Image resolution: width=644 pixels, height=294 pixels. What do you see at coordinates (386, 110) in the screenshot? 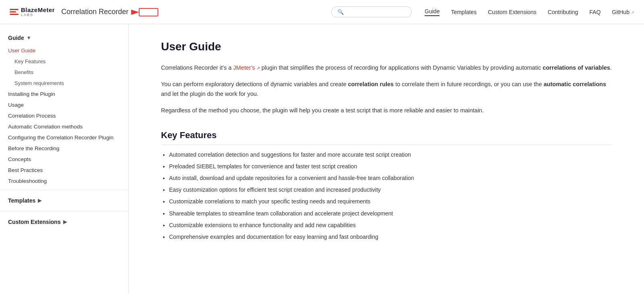
I see `intro-paragraph-3: Regardless of the method you choose, the…` at bounding box center [386, 110].